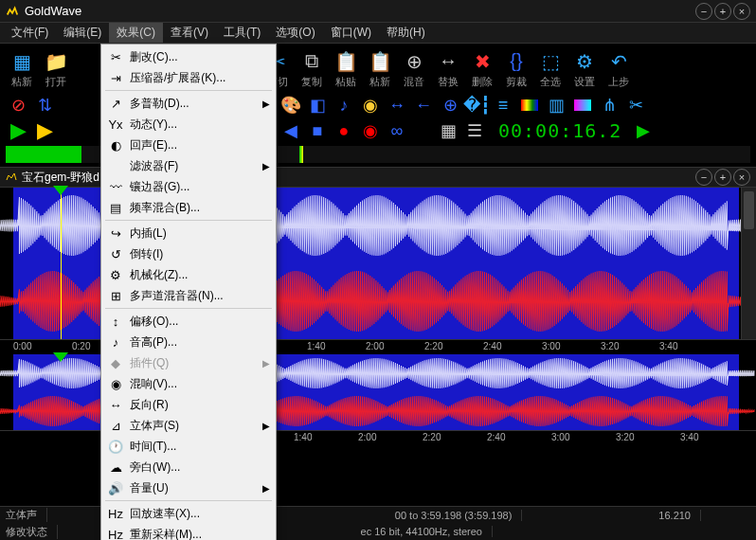 The height and width of the screenshot is (540, 756). Describe the element at coordinates (609, 105) in the screenshot. I see `split-icon: ⋔` at that location.